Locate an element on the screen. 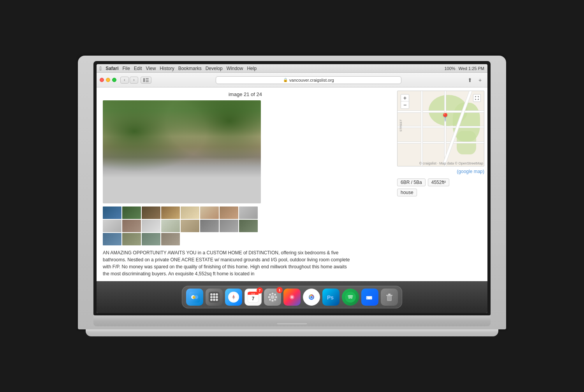  google-map-link: (google map) is located at coordinates (441, 171).